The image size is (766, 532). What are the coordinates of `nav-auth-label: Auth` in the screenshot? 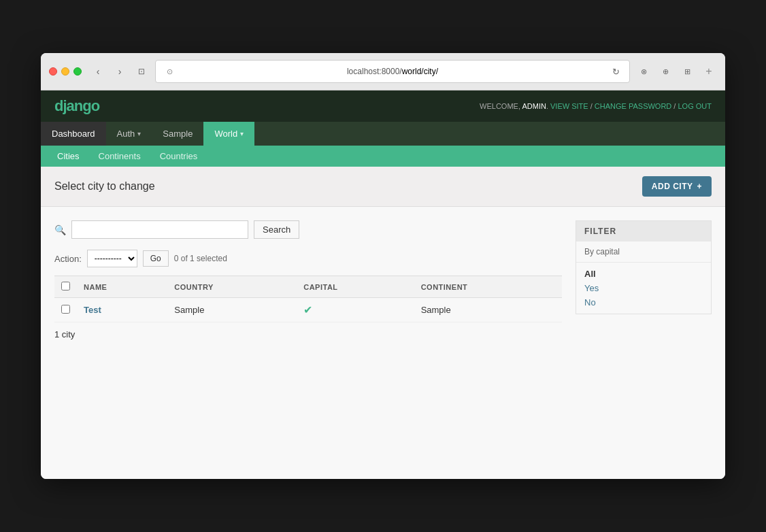 It's located at (127, 133).